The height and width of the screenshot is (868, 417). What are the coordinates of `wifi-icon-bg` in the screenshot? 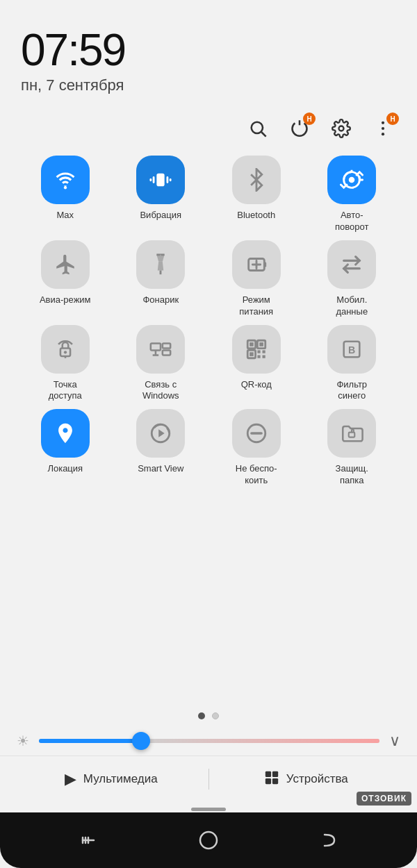 It's located at (65, 180).